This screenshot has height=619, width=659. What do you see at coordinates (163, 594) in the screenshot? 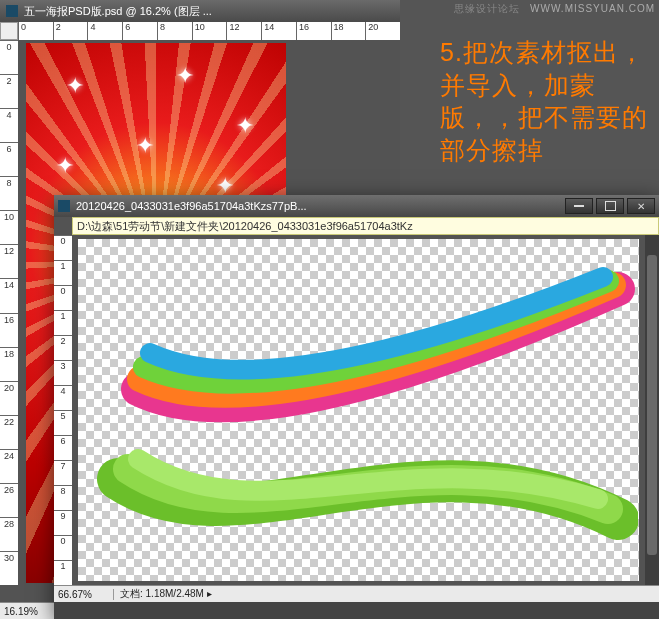
I see `doc-size-readout: 文档: 1.18M/2.48M ▸` at bounding box center [163, 594].